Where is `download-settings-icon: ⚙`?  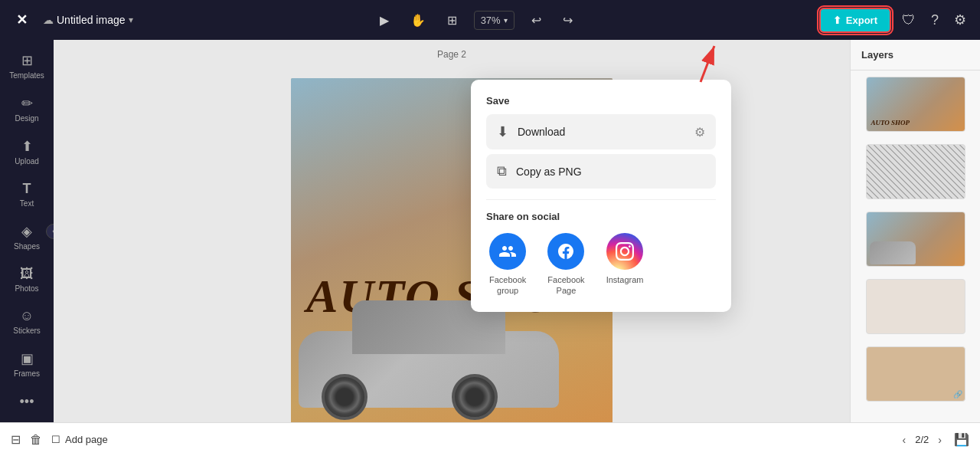 download-settings-icon: ⚙ is located at coordinates (700, 132).